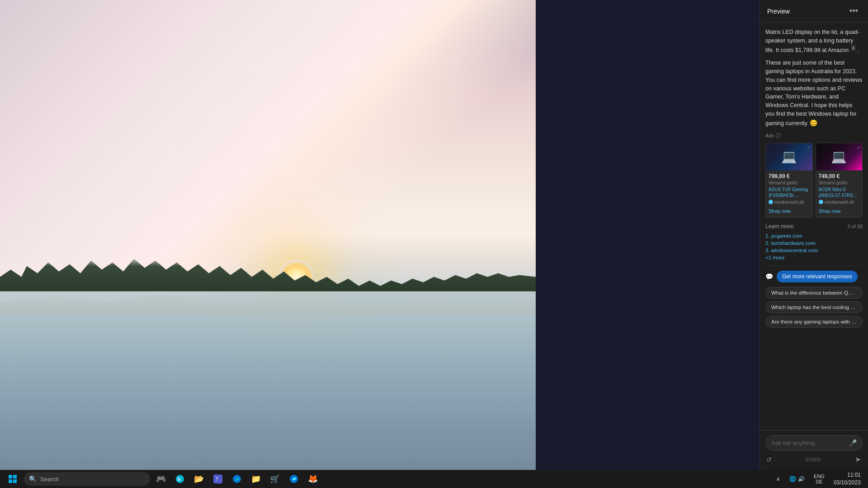 This screenshot has width=868, height=488. Describe the element at coordinates (814, 322) in the screenshot. I see `suggestion-chip-3: Are there any gaming laptops with touch …` at that location.